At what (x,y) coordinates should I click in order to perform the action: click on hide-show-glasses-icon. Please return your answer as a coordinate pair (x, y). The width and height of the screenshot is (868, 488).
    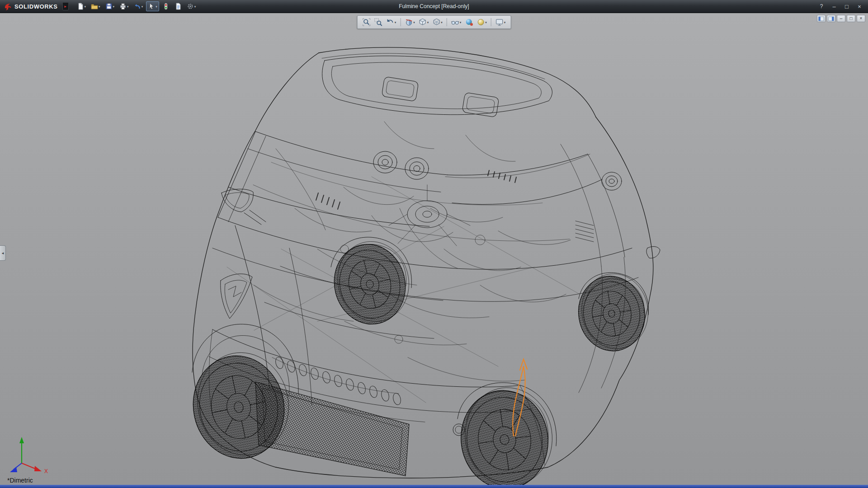
    Looking at the image, I should click on (455, 22).